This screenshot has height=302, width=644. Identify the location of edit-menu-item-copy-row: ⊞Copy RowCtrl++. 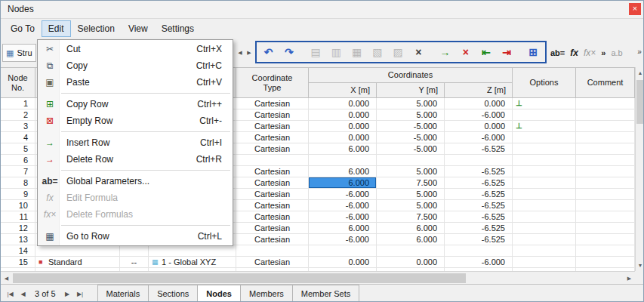
(135, 104).